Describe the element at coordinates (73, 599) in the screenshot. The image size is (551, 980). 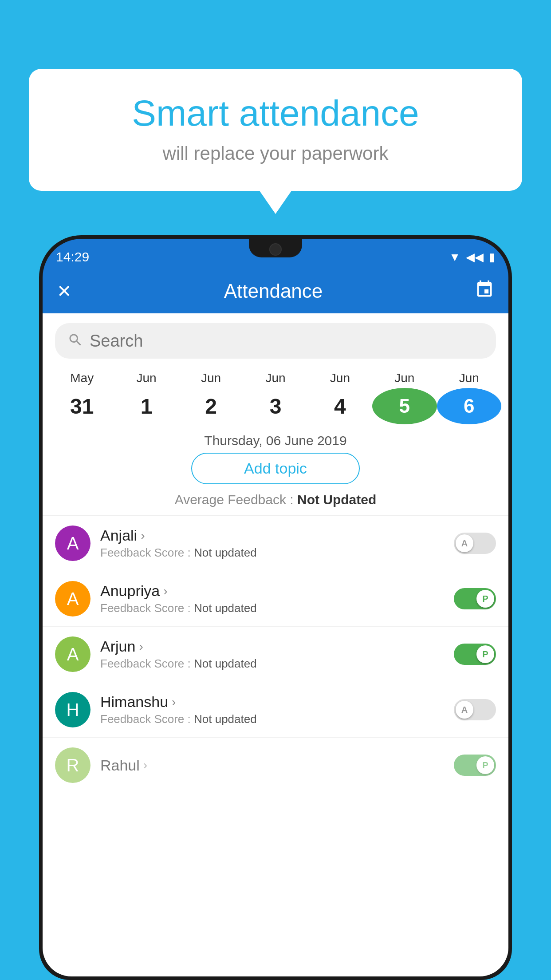
I see `avatar-anupriya: A` at that location.